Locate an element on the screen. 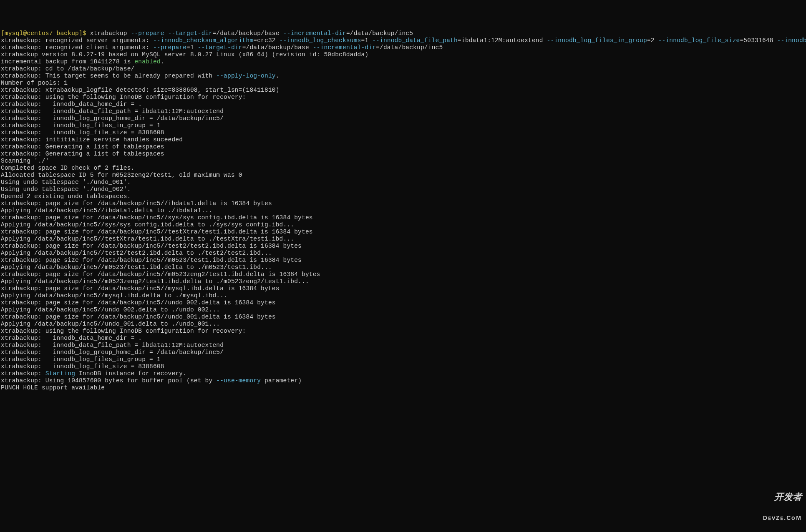  output-line: Applying /data/backup/inc5//m0523zeng2/t… is located at coordinates (155, 281).